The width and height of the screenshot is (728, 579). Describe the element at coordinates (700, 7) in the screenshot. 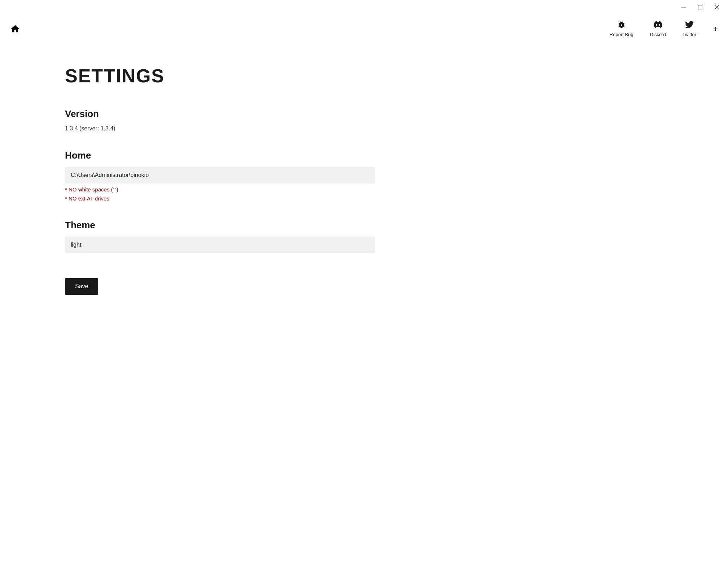

I see `maximize-button` at that location.